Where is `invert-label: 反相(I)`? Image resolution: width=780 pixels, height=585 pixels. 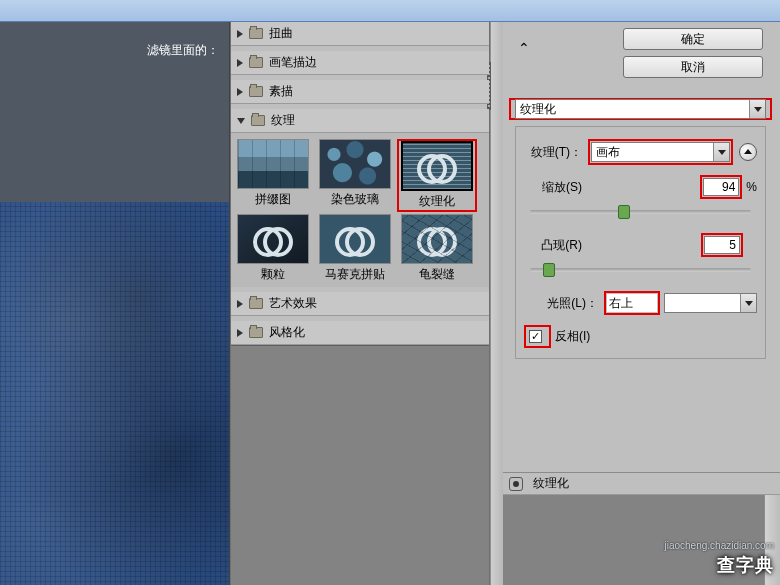 invert-label: 反相(I) is located at coordinates (572, 336).